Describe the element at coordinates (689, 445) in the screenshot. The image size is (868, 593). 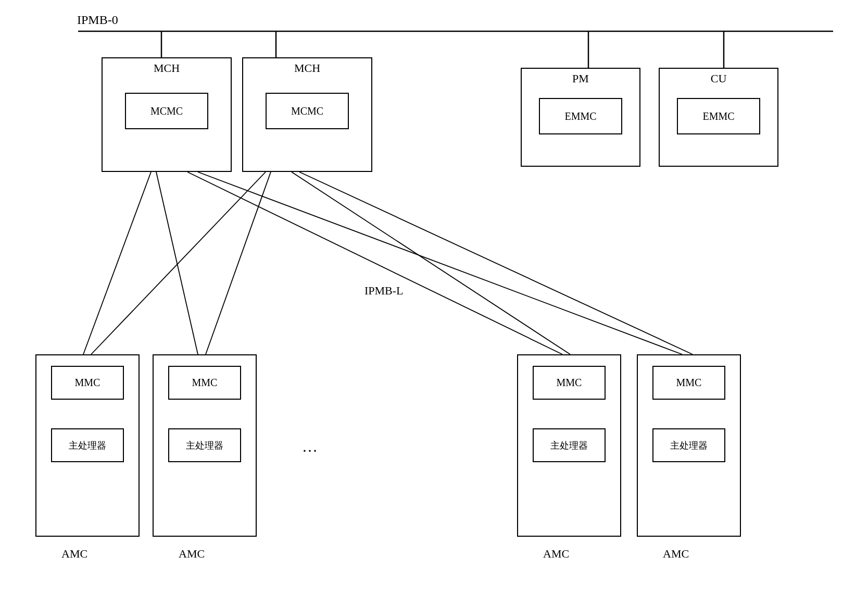
I see `cpu4-box: 主处理器` at that location.